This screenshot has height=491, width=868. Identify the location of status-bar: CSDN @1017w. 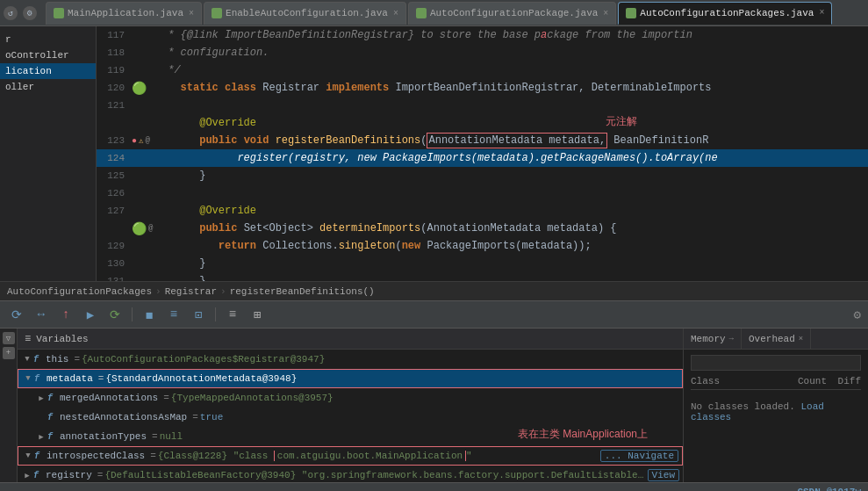
(434, 487).